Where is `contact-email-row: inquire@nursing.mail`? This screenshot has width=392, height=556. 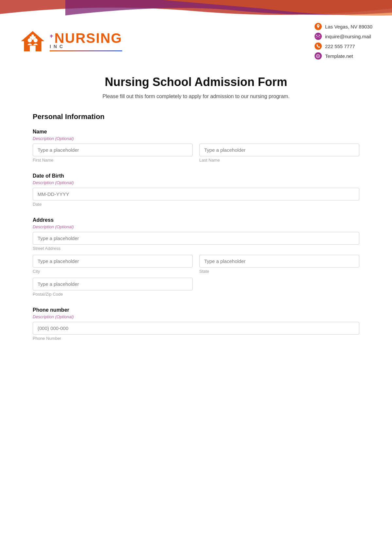
contact-email-row: inquire@nursing.mail is located at coordinates (344, 36).